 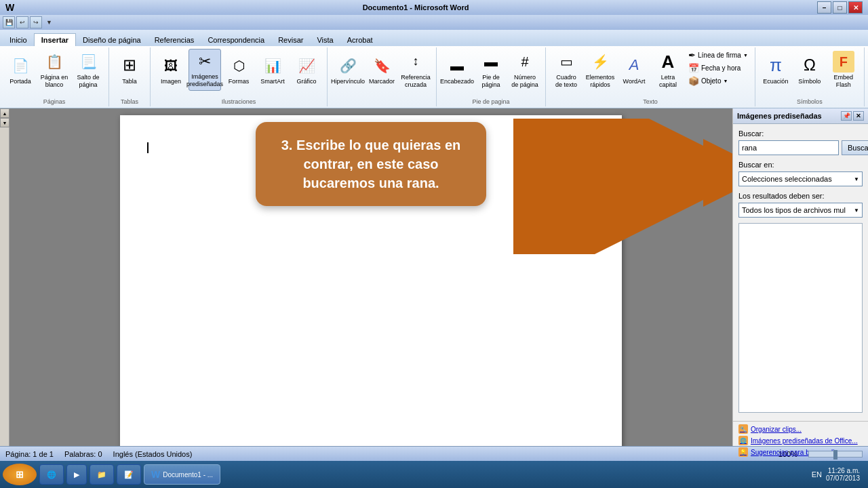 What do you see at coordinates (20, 70) in the screenshot?
I see `portada-button: 📄 Portada` at bounding box center [20, 70].